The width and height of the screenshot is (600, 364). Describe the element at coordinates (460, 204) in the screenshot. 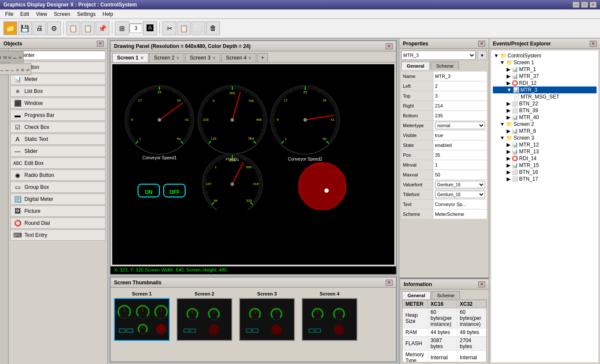

I see `prop-input-text` at that location.